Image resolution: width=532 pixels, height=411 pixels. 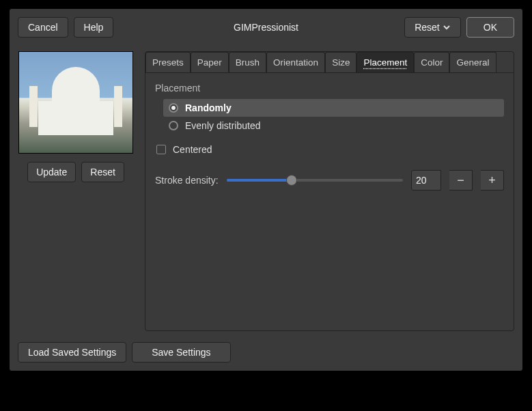 I want to click on checkbox-centered-label: Centered, so click(x=193, y=150).